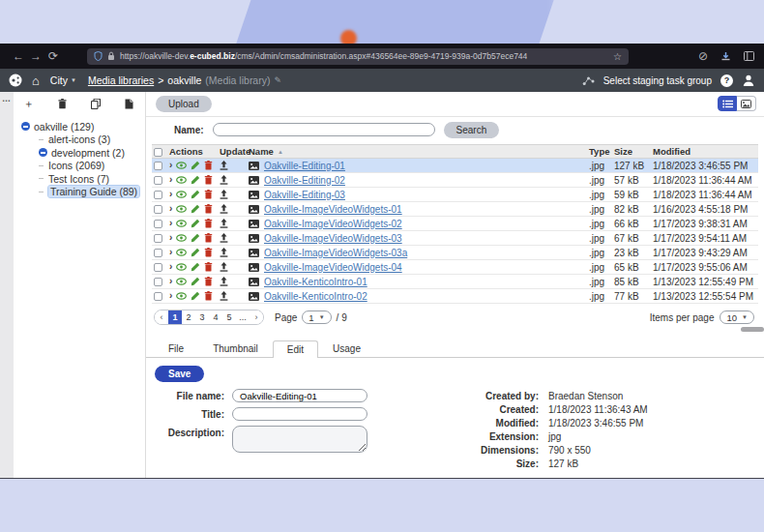 This screenshot has width=764, height=532. Describe the element at coordinates (184, 104) in the screenshot. I see `upload-button: Upload` at that location.